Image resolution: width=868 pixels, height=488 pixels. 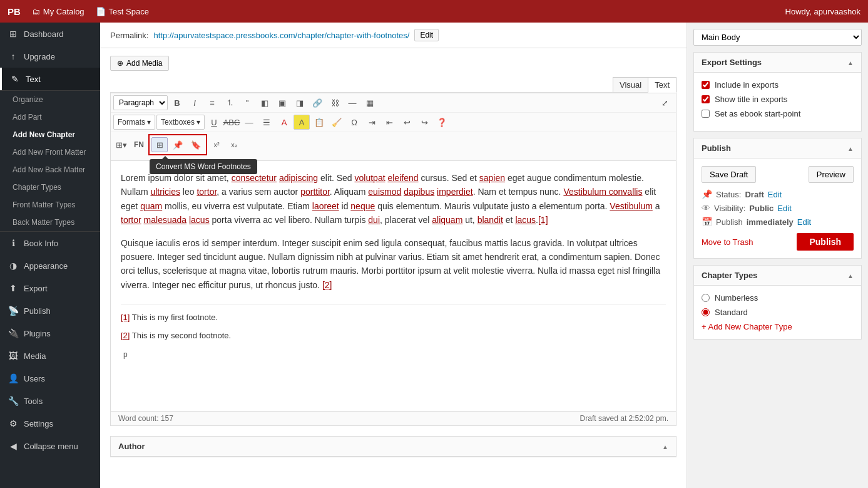 What do you see at coordinates (50, 243) in the screenshot?
I see `sidebar-item-book-info: ℹ Book Info` at bounding box center [50, 243].